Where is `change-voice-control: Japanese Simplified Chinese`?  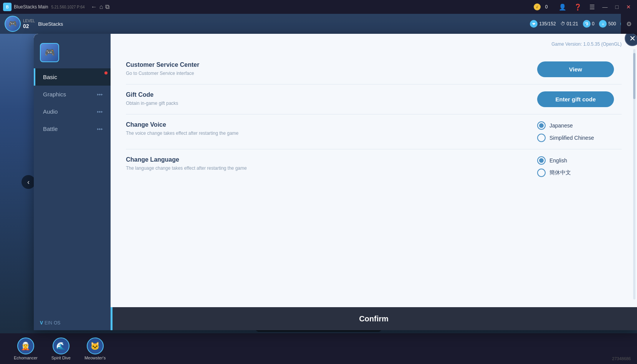
change-voice-control: Japanese Simplified Chinese is located at coordinates (579, 132).